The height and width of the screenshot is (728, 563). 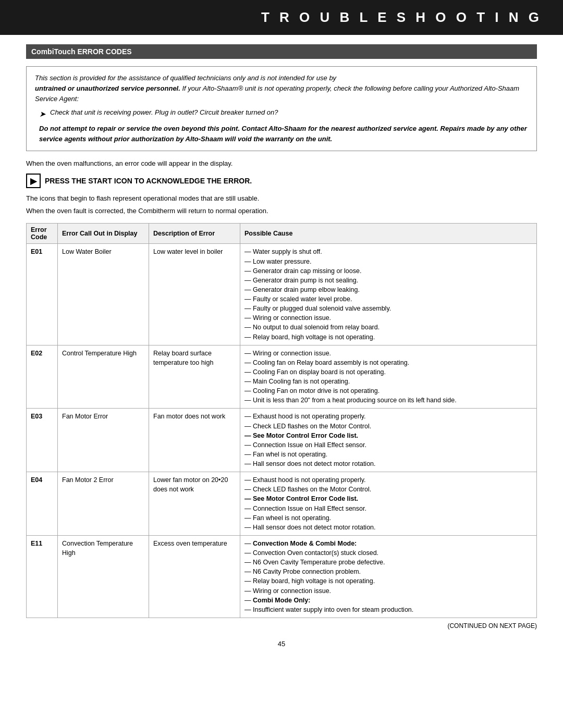 What do you see at coordinates (388, 454) in the screenshot?
I see `cause-item: Fan whel is not operating.` at bounding box center [388, 454].